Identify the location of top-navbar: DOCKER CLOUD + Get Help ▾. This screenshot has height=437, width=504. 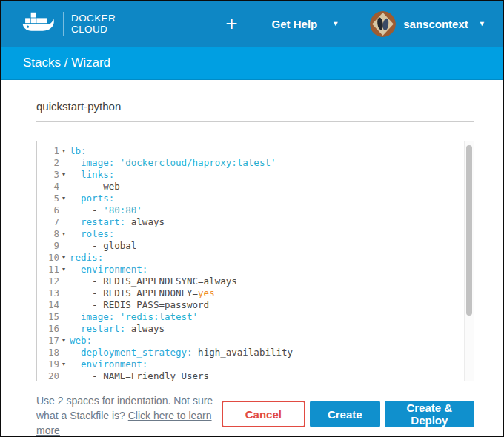
(252, 24).